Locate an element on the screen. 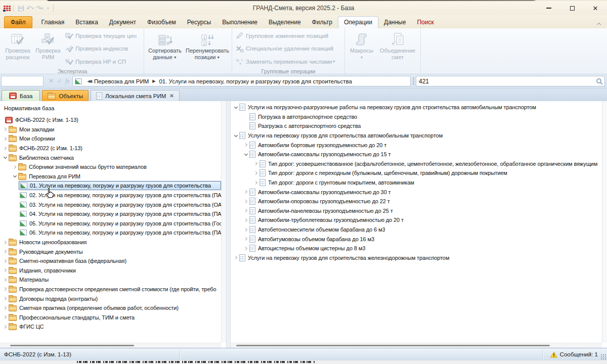  tree-item: ФГИС ЦС is located at coordinates (110, 327).